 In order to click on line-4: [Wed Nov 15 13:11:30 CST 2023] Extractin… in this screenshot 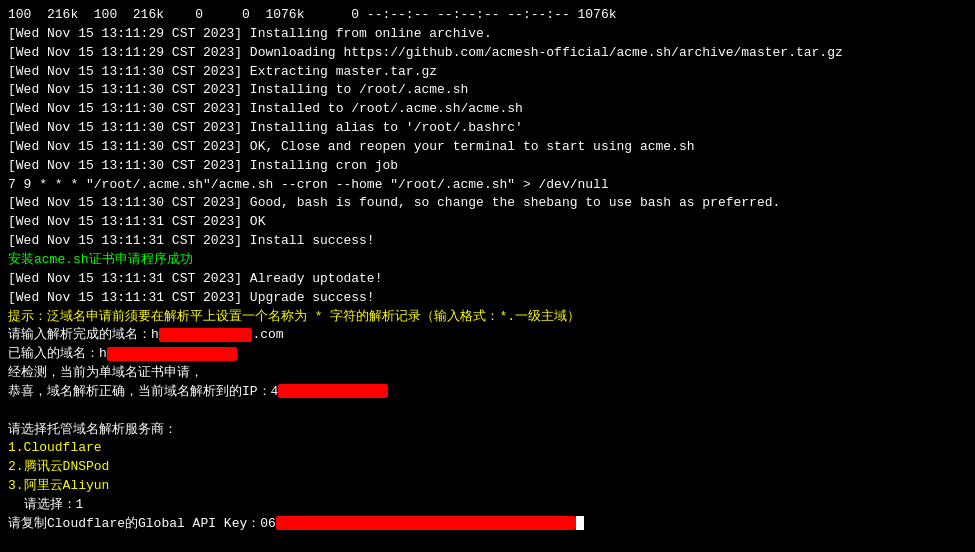, I will do `click(488, 72)`.